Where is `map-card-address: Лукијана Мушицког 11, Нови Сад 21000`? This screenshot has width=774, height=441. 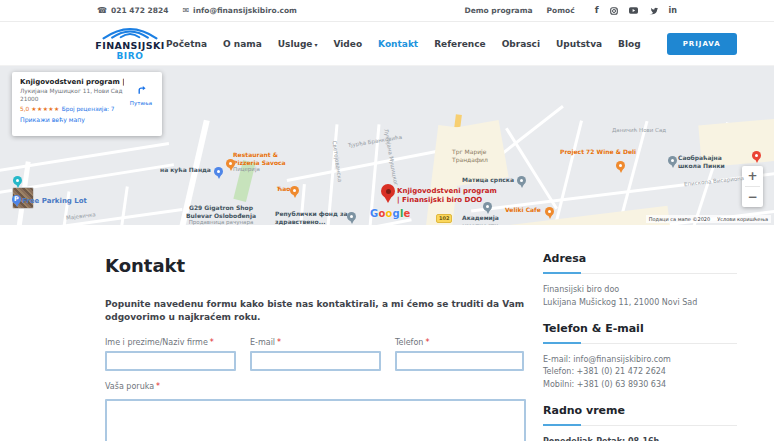
map-card-address: Лукијана Мушицког 11, Нови Сад 21000 is located at coordinates (72, 96).